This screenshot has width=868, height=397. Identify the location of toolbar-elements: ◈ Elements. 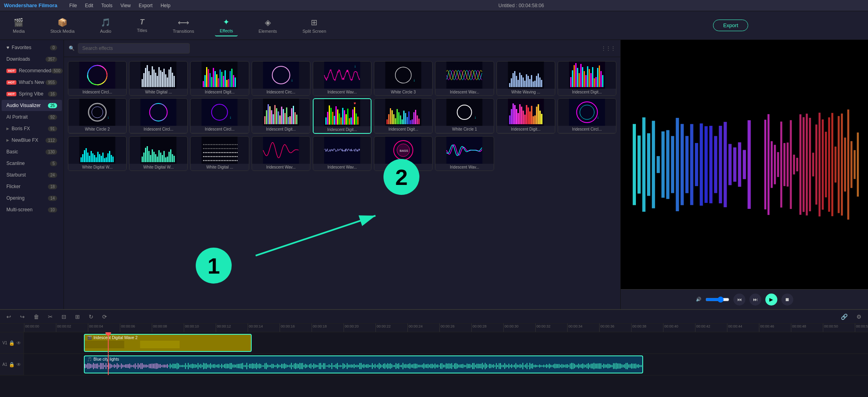
(268, 26).